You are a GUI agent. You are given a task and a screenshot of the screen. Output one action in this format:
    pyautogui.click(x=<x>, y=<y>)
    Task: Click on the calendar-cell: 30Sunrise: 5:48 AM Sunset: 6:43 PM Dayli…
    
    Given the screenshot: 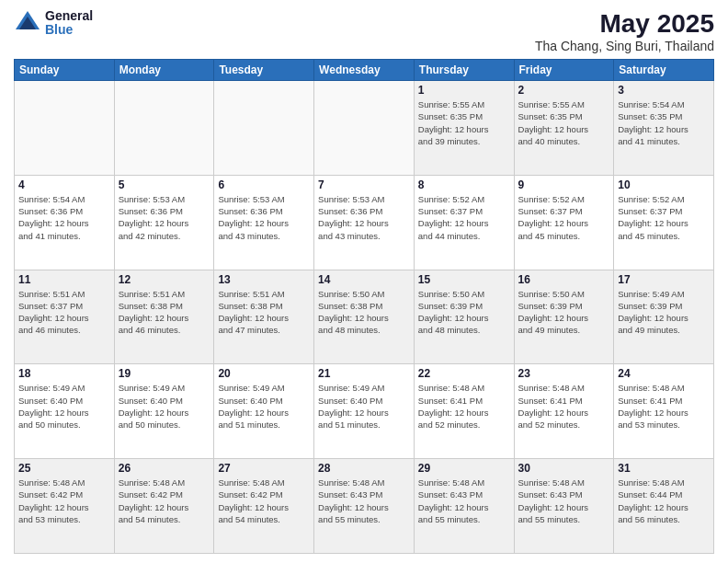 What is the action you would take?
    pyautogui.click(x=564, y=506)
    